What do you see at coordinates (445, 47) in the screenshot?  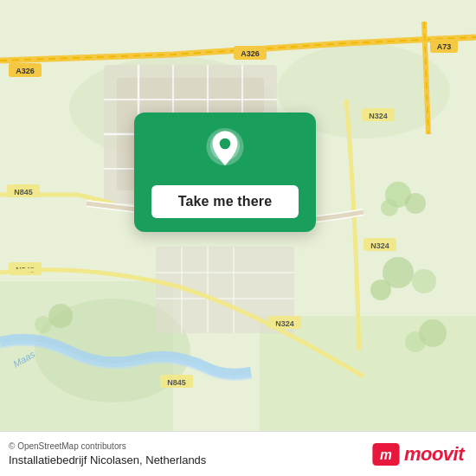 I see `svg-text: A73` at bounding box center [445, 47].